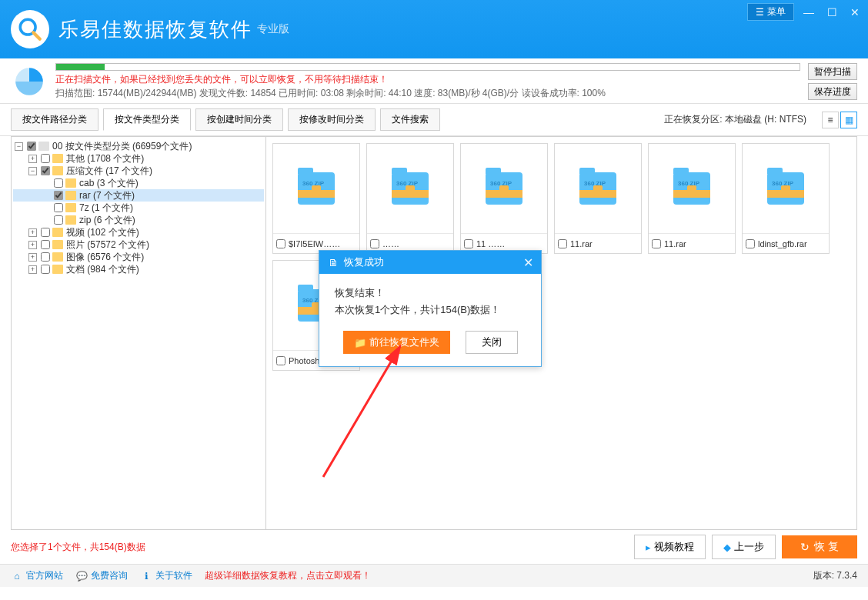  I want to click on partition-info: 正在恢复分区: 本地磁盘 (H: NTFS), so click(736, 120).